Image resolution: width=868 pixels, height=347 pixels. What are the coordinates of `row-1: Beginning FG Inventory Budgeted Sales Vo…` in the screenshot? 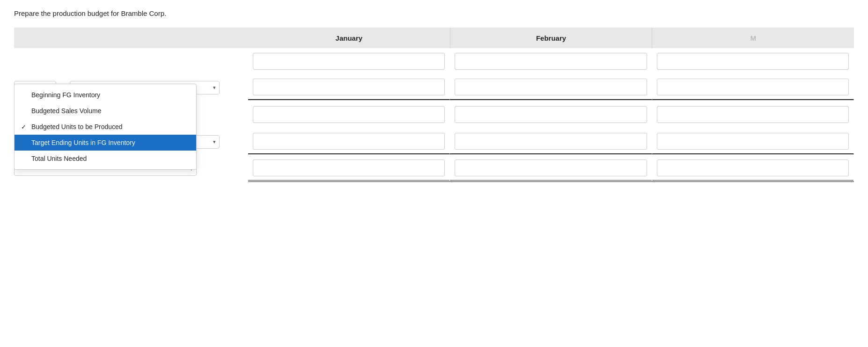 It's located at (434, 61).